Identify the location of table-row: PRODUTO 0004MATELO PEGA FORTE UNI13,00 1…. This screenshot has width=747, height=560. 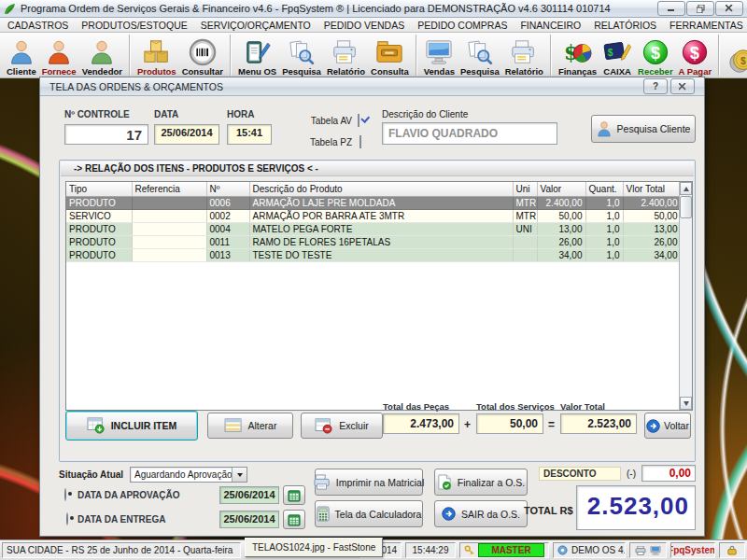
(374, 230).